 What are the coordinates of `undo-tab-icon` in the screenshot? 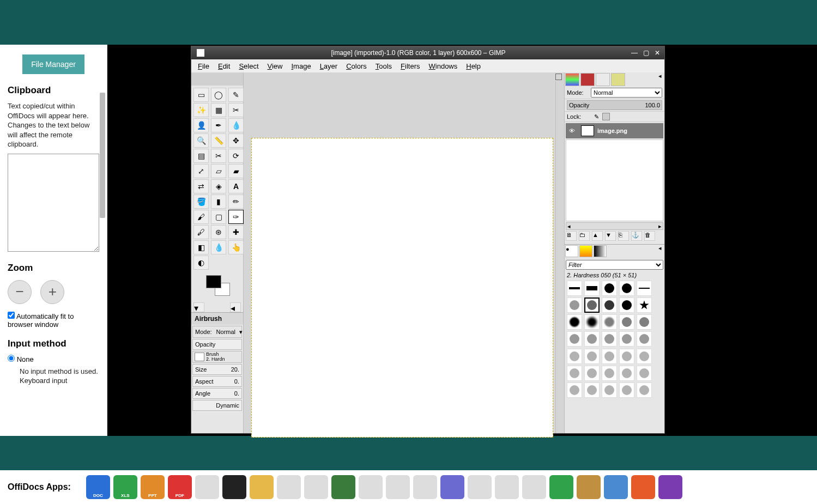 It's located at (618, 80).